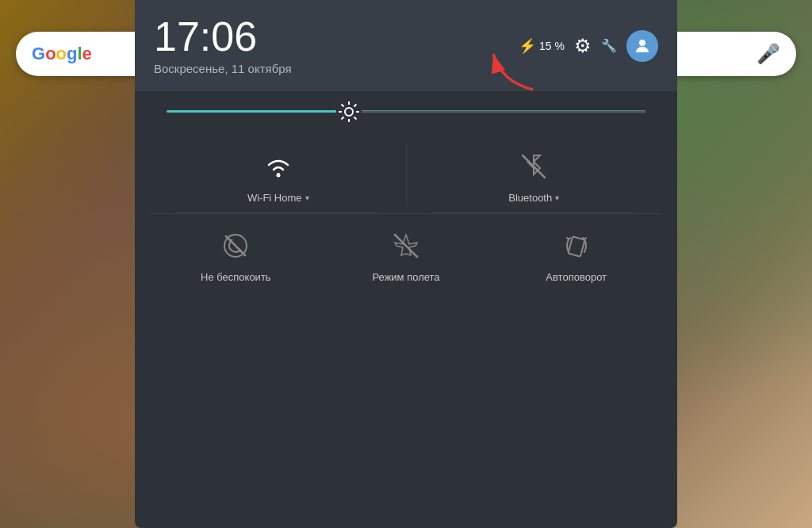  What do you see at coordinates (236, 246) in the screenshot?
I see `dnd-icon` at bounding box center [236, 246].